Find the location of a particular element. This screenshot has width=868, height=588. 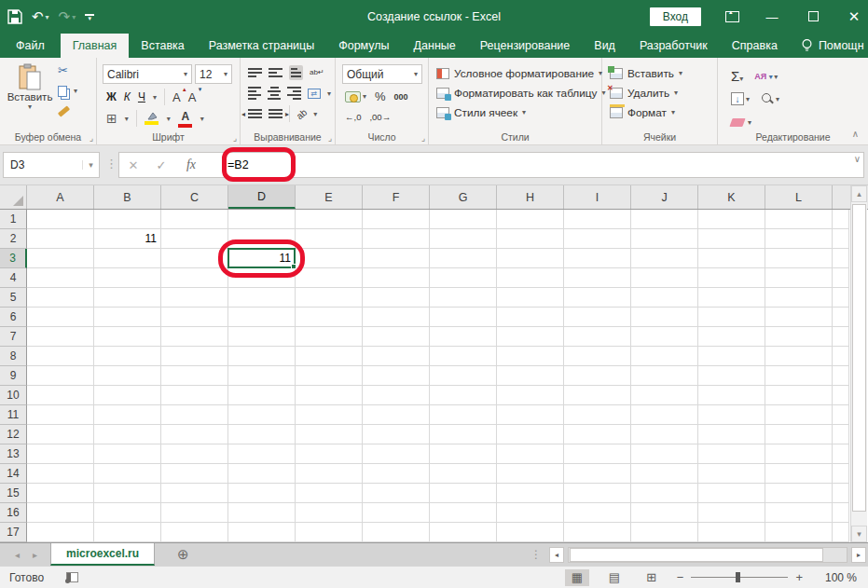

cell-a15 is located at coordinates (61, 494).